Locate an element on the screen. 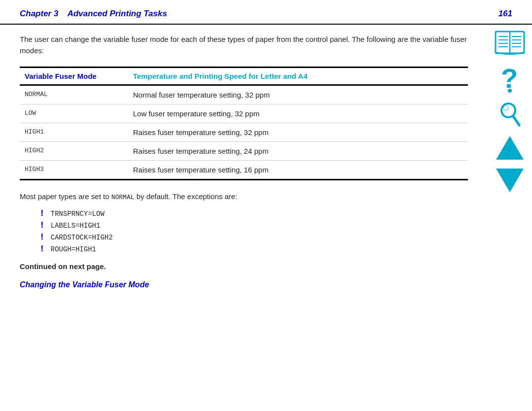 The width and height of the screenshot is (532, 411). list-item: !ROUGH=HIGH1 is located at coordinates (254, 249).